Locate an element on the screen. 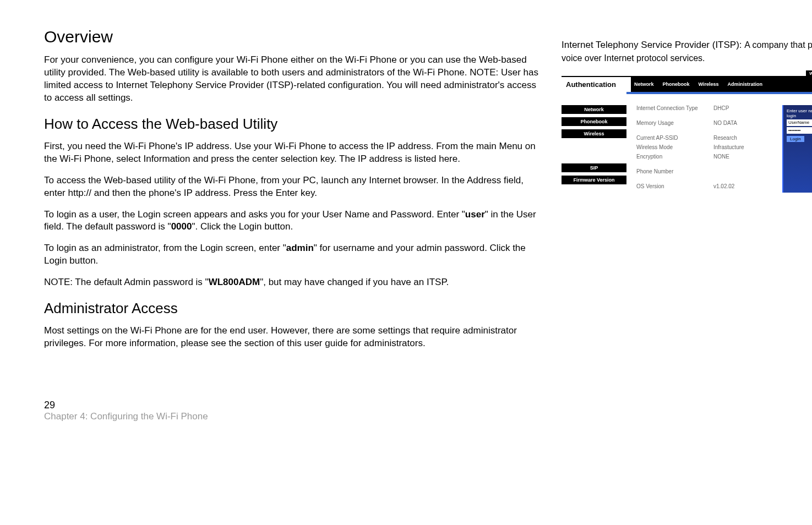 The height and width of the screenshot is (525, 812). page-number: 29 is located at coordinates (292, 405).